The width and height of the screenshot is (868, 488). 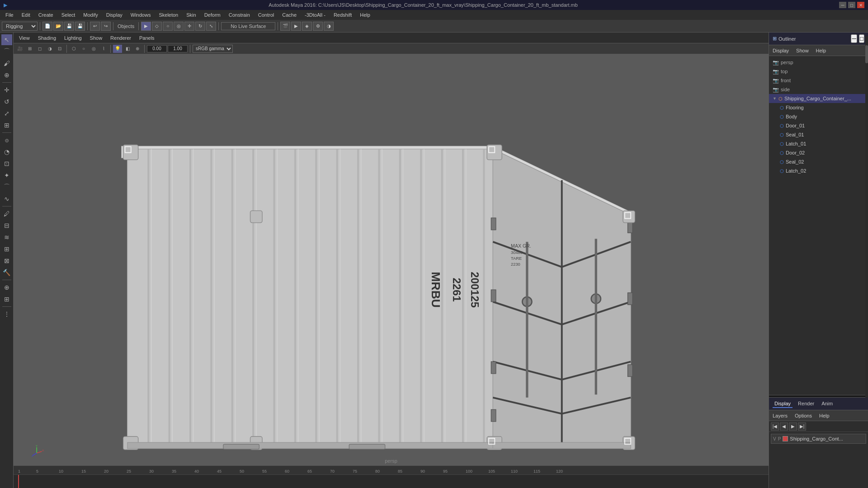 What do you see at coordinates (343, 15) in the screenshot?
I see `menu-redshift: Redshift` at bounding box center [343, 15].